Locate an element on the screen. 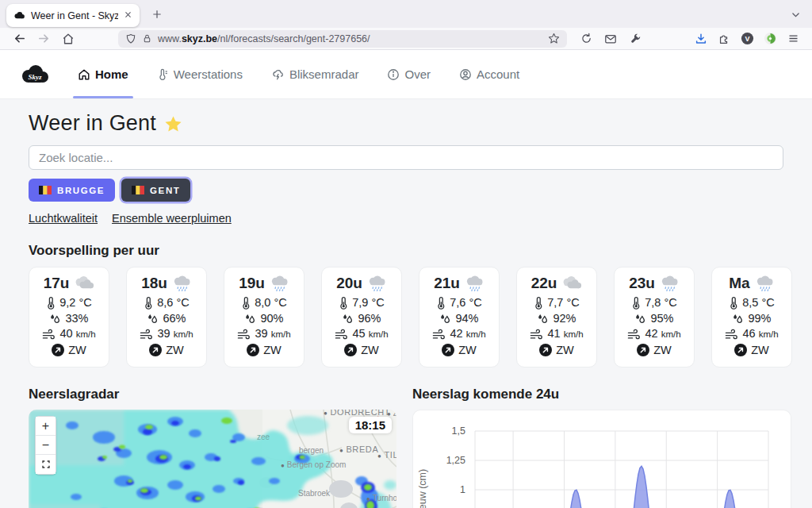 The image size is (812, 508). svg-text: 1 is located at coordinates (463, 490).